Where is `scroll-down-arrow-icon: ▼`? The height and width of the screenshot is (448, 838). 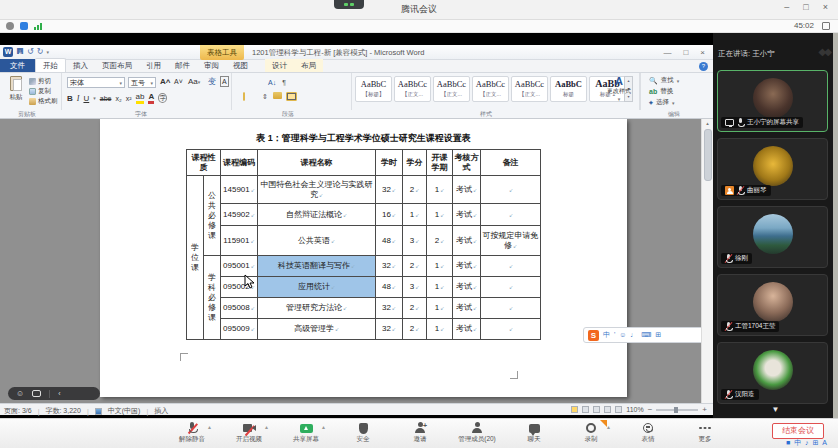 scroll-down-arrow-icon: ▼ is located at coordinates (776, 410).